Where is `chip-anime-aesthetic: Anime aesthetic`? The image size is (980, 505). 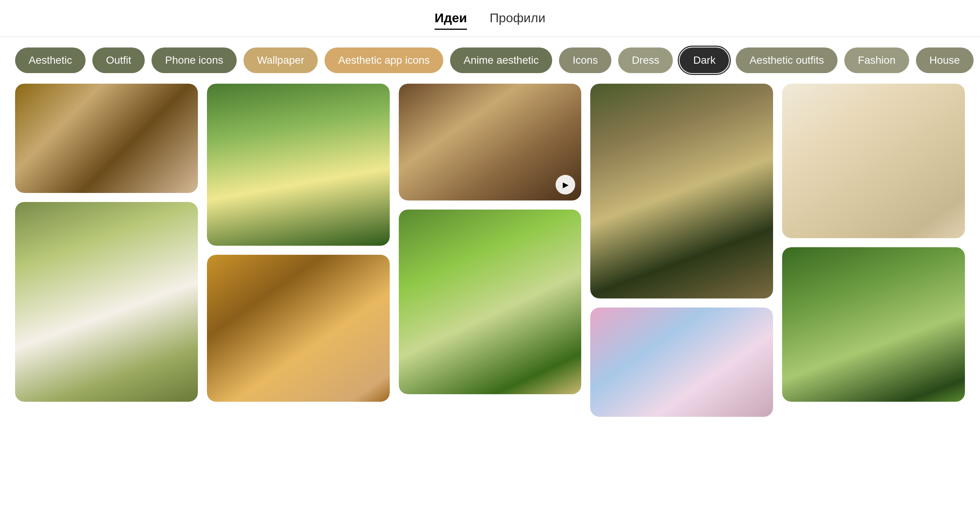 chip-anime-aesthetic: Anime aesthetic is located at coordinates (501, 60).